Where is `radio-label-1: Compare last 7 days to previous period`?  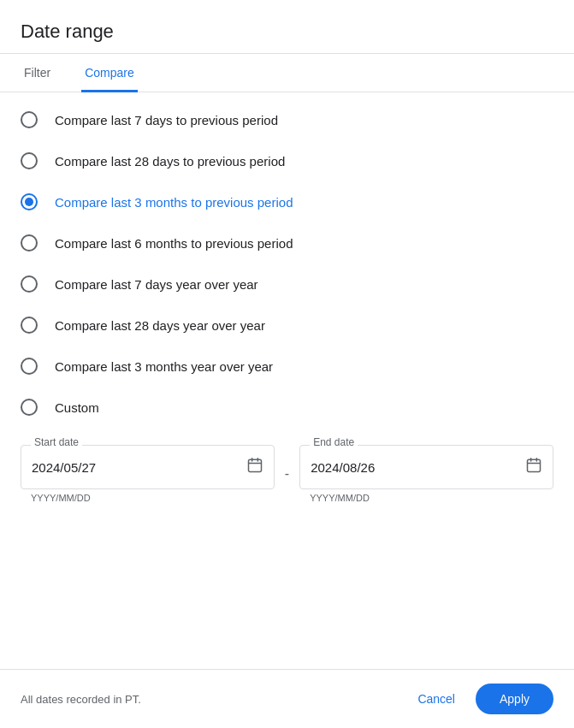 radio-label-1: Compare last 7 days to previous period is located at coordinates (166, 120).